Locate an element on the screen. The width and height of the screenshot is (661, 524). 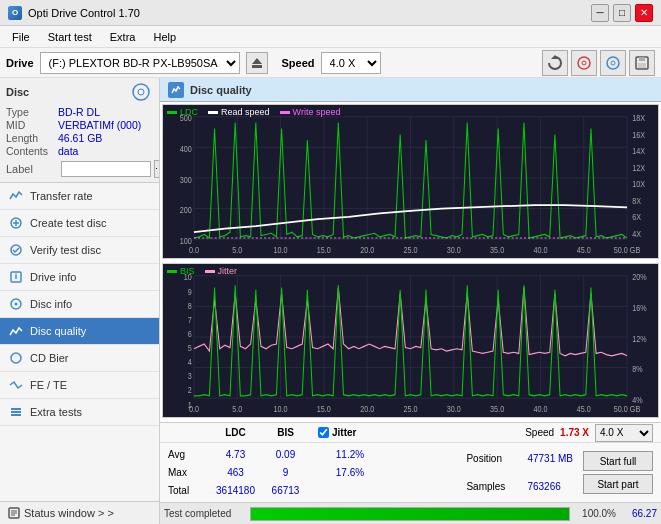
svg-text: 12X is located at coordinates (638, 168).